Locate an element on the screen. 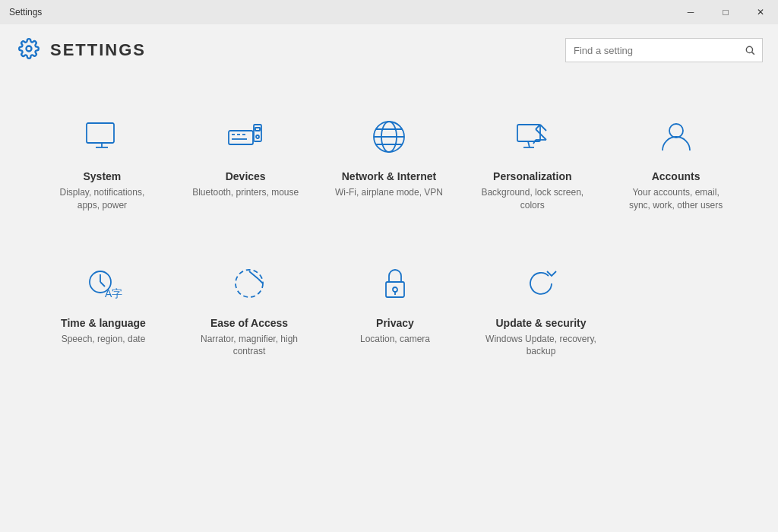 The width and height of the screenshot is (778, 532). ease-desc: Narrator, magnifier, high contrast is located at coordinates (249, 346).